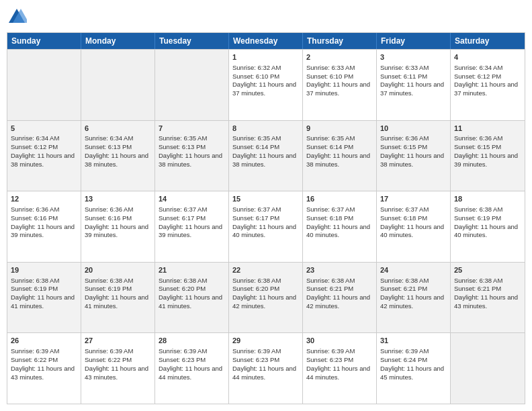  I want to click on cal-cell: 11Sunrise: 6:36 AM Sunset: 6:15 PM Dayli…, so click(488, 156).